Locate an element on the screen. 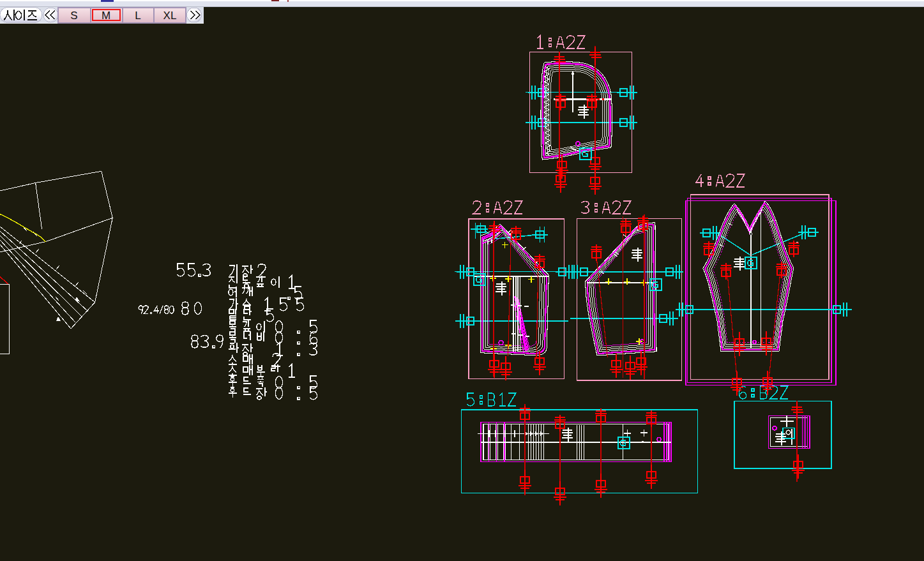  svg-text: S is located at coordinates (74, 15).